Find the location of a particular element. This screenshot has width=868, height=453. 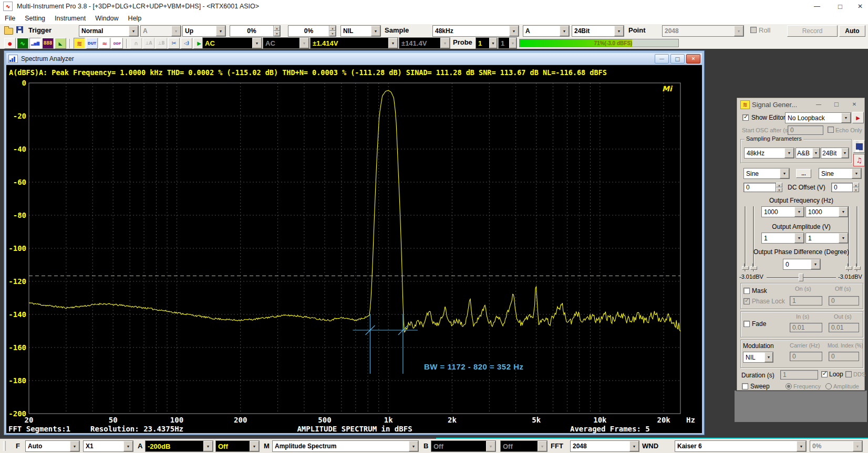

close-icon is located at coordinates (860, 6).